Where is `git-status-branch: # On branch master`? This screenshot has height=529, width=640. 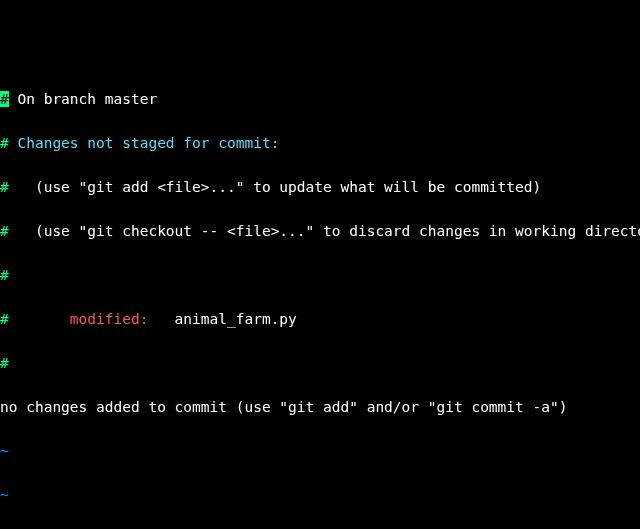
git-status-branch: # On branch master is located at coordinates (320, 99).